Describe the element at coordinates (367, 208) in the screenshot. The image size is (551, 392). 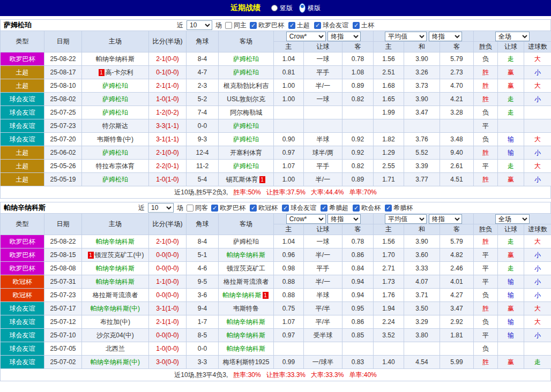
I see `competition-filter-checkbox: 欧会杯` at that location.